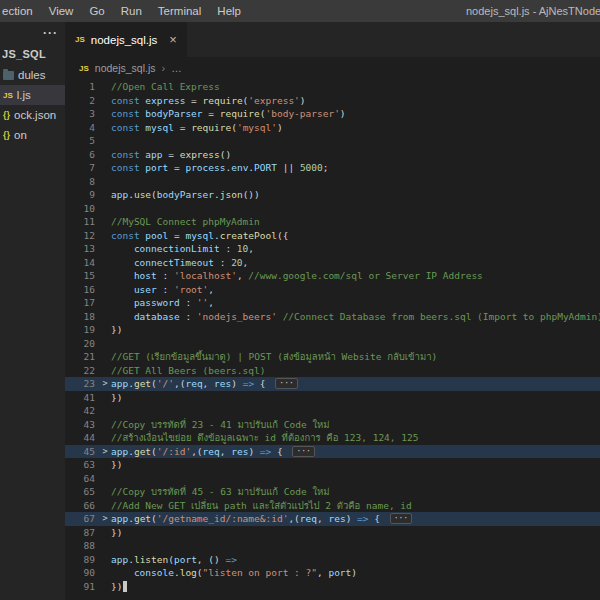 This screenshot has height=600, width=600. I want to click on code-line: 43//Copy บรรทัดที่ 23 - 41 มาปรับแก้ Cod…, so click(332, 425).